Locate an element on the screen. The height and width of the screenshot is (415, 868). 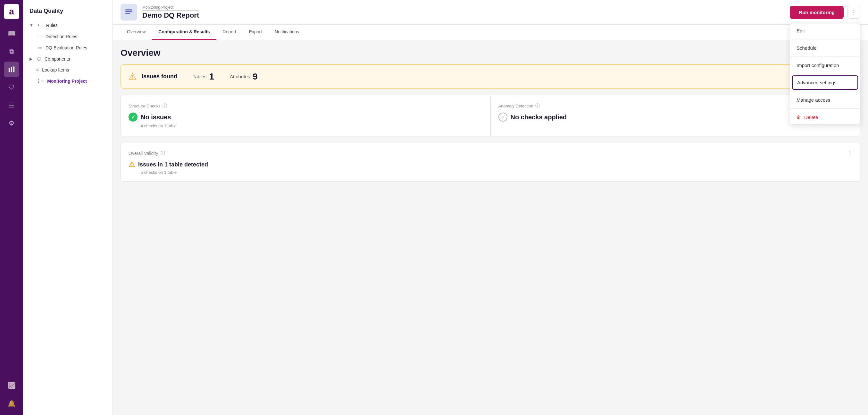
stat-separator is located at coordinates (222, 77).